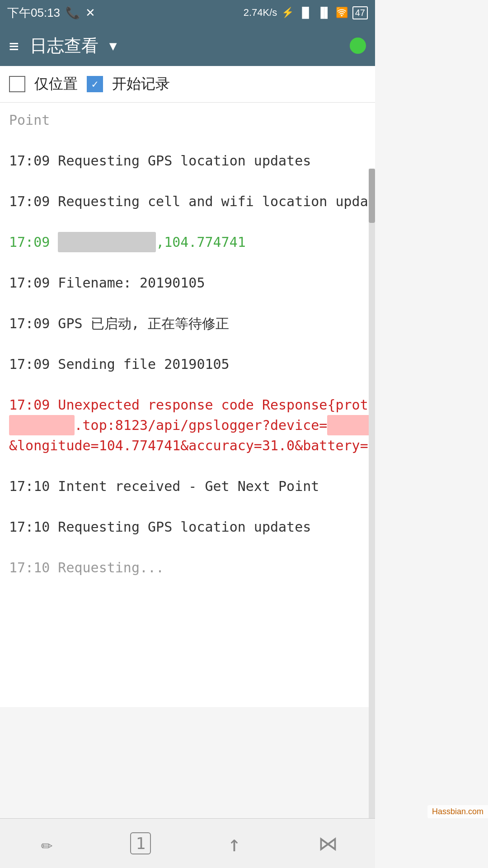 The height and width of the screenshot is (868, 488). What do you see at coordinates (192, 202) in the screenshot?
I see `log-line-2: 17:09 Requesting cell and wifi location …` at bounding box center [192, 202].